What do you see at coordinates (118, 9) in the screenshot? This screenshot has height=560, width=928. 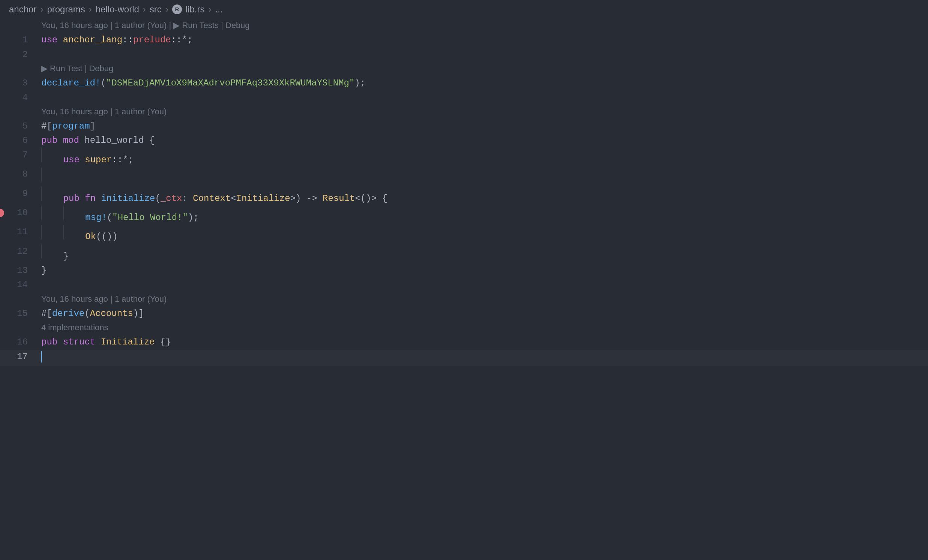 I see `breadcrumb-item: hello-world` at bounding box center [118, 9].